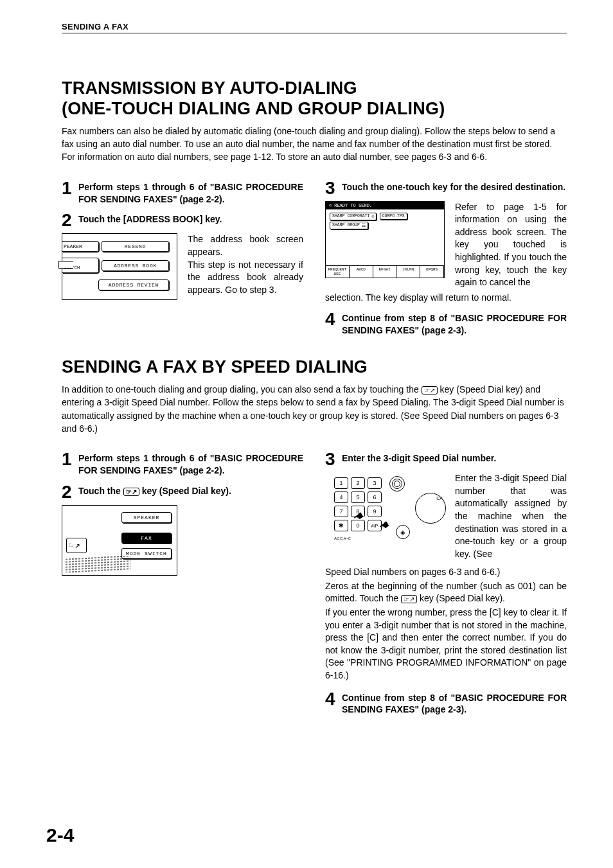  What do you see at coordinates (454, 703) in the screenshot?
I see `b-step-4-title: Continue from step 8 of "BASIC PROCEDURE…` at bounding box center [454, 703].